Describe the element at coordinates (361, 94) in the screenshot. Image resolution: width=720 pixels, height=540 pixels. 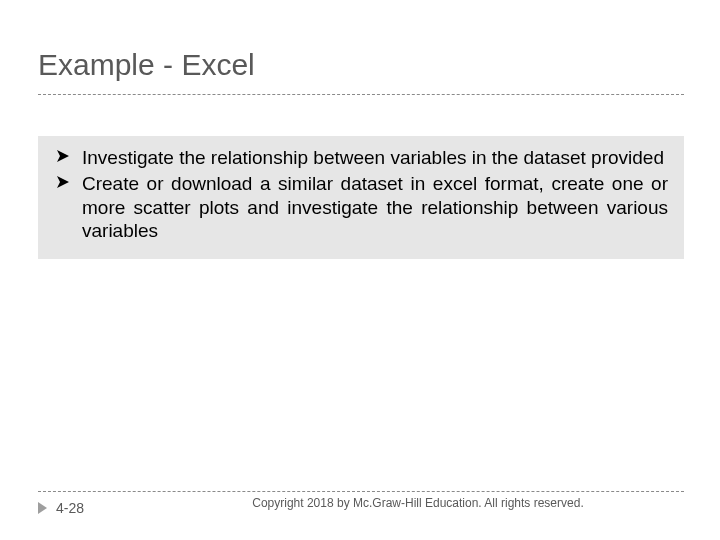
I see `divider-top` at that location.